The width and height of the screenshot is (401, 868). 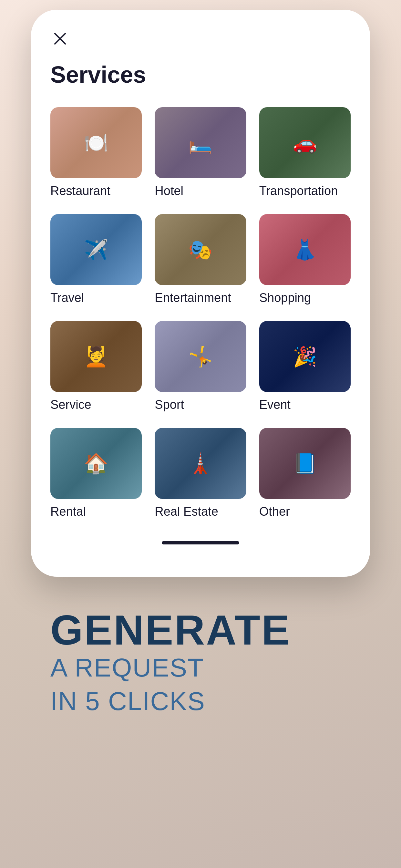 What do you see at coordinates (200, 464) in the screenshot?
I see `category-image-realestate` at bounding box center [200, 464].